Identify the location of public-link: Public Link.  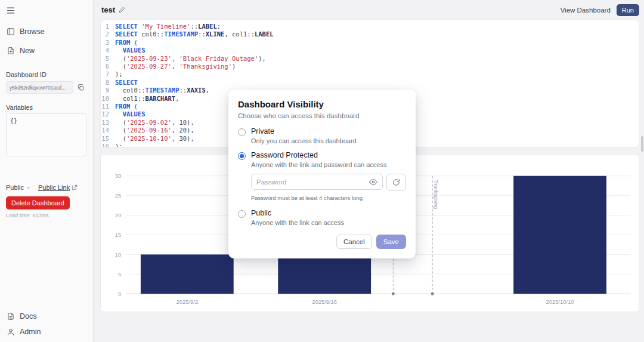
(58, 187).